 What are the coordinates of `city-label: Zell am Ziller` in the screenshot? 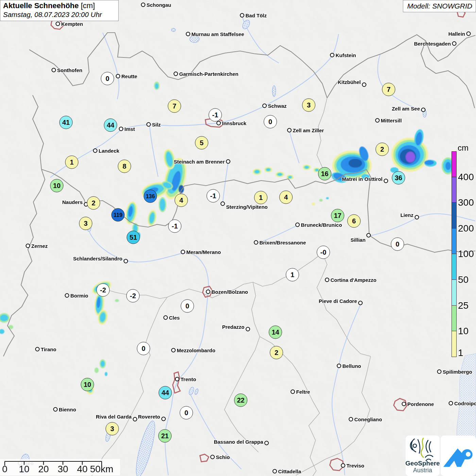 It's located at (308, 131).